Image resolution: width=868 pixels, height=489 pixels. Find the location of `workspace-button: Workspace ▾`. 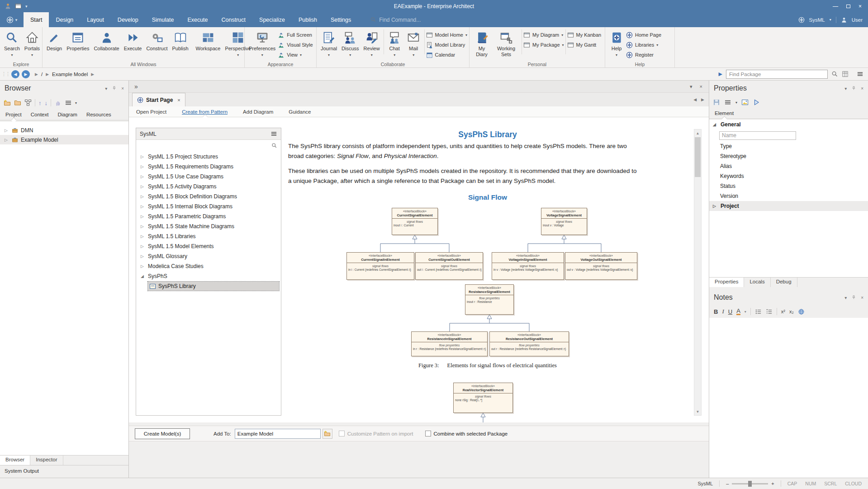

workspace-button: Workspace ▾ is located at coordinates (208, 43).